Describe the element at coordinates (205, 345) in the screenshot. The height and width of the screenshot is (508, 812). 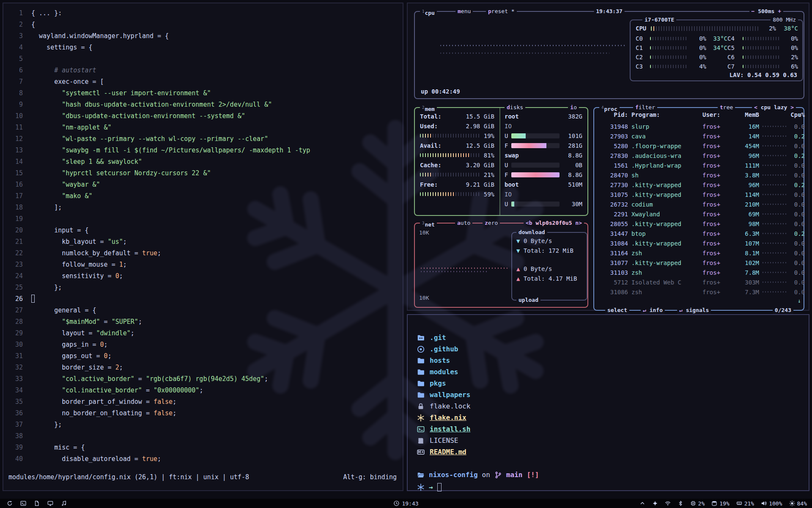
I see `code-line: 30 gaps_in = 0;` at that location.